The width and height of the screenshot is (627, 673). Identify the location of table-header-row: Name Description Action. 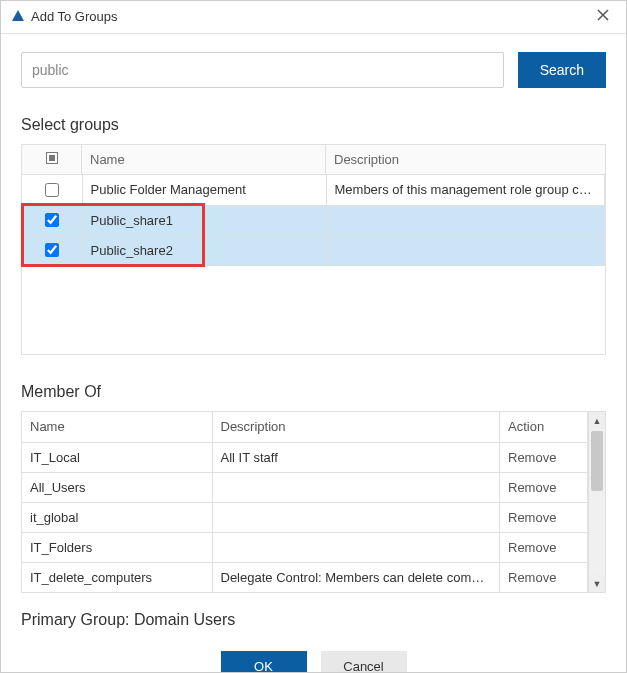
(305, 427).